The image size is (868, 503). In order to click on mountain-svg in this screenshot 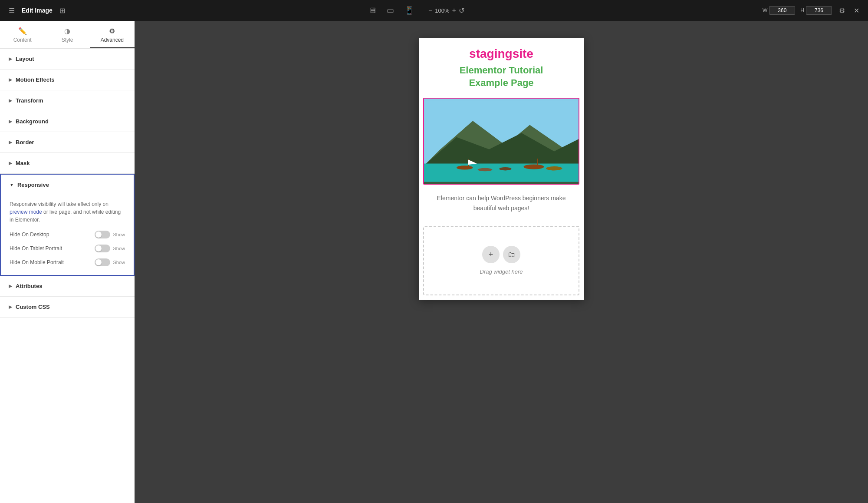, I will do `click(501, 141)`.